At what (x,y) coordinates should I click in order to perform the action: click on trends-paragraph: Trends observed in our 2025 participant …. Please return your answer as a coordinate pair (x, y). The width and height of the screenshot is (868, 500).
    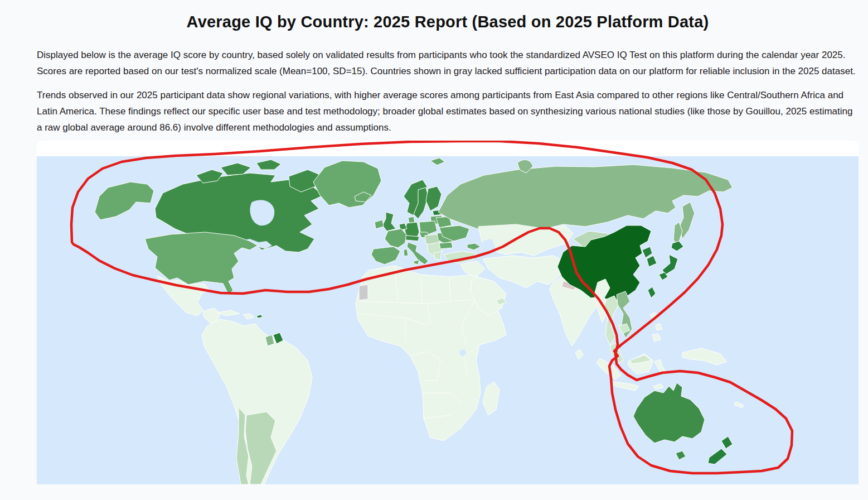
    Looking at the image, I should click on (448, 112).